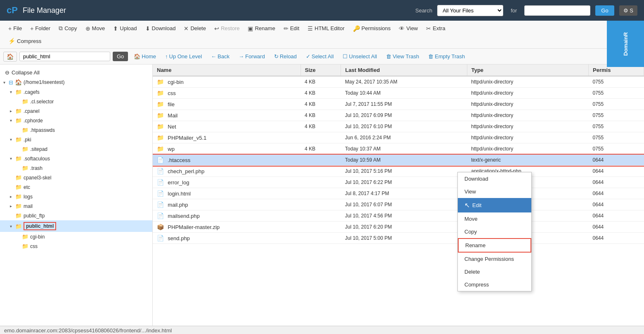 Image resolution: width=644 pixels, height=334 pixels. I want to click on reload-button: ↻ Reload, so click(286, 56).